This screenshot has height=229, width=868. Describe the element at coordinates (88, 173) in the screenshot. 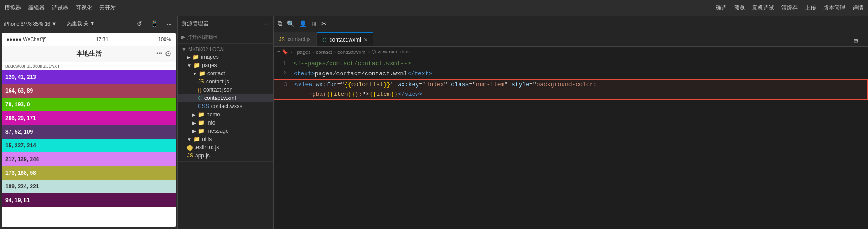

I see `color-item: 173, 168, 58` at that location.